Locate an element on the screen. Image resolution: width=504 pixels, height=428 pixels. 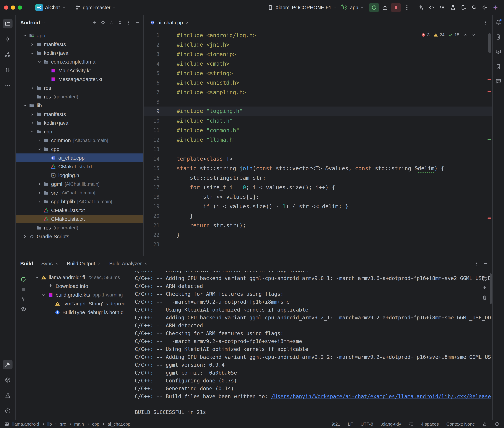
breadcrumb-lib: lib is located at coordinates (50, 424).